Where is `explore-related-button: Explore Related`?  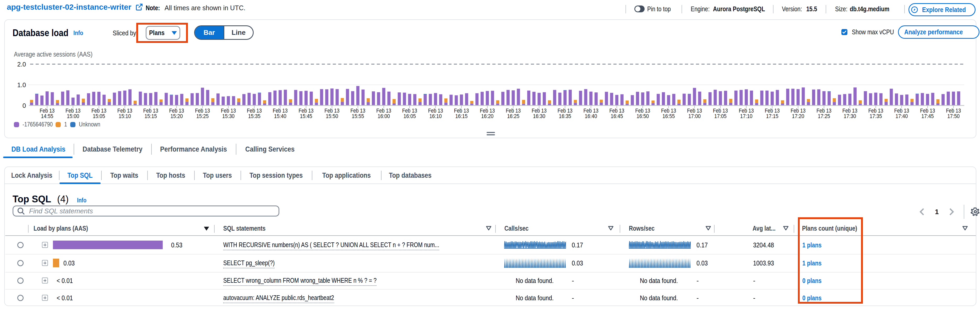
explore-related-button: Explore Related is located at coordinates (942, 10).